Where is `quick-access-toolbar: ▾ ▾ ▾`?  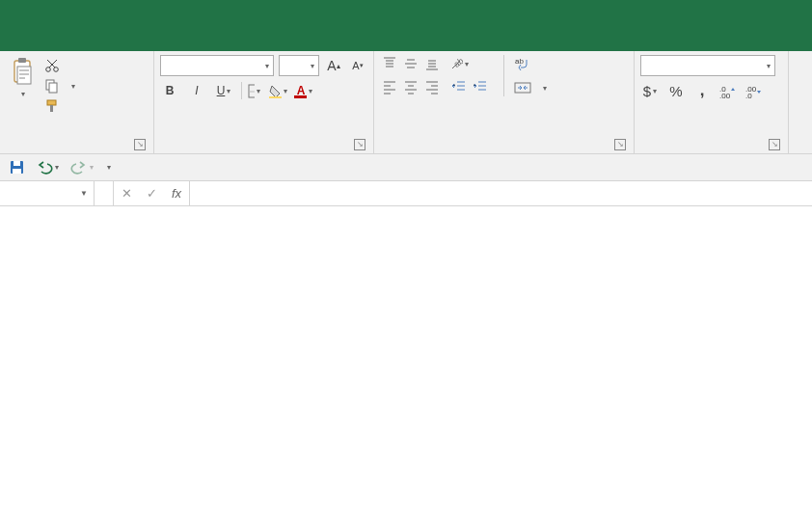
quick-access-toolbar: ▾ ▾ ▾ is located at coordinates (406, 168).